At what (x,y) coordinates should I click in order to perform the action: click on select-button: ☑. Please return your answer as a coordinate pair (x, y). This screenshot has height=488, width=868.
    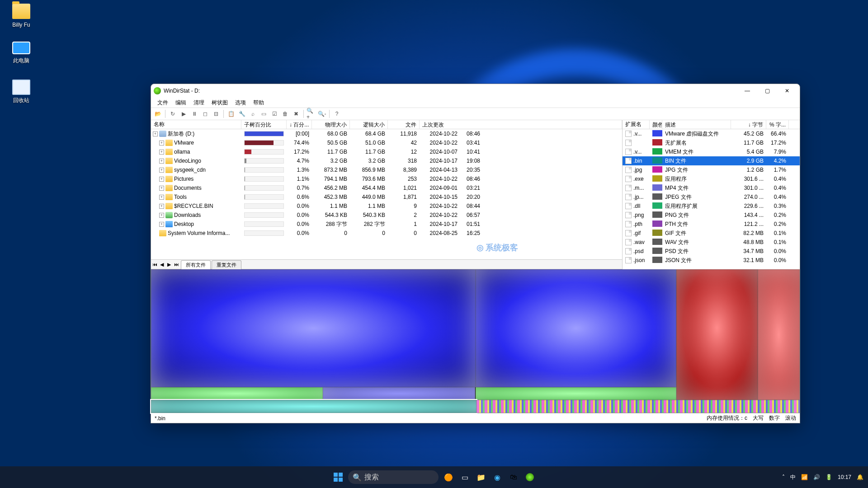
    Looking at the image, I should click on (274, 114).